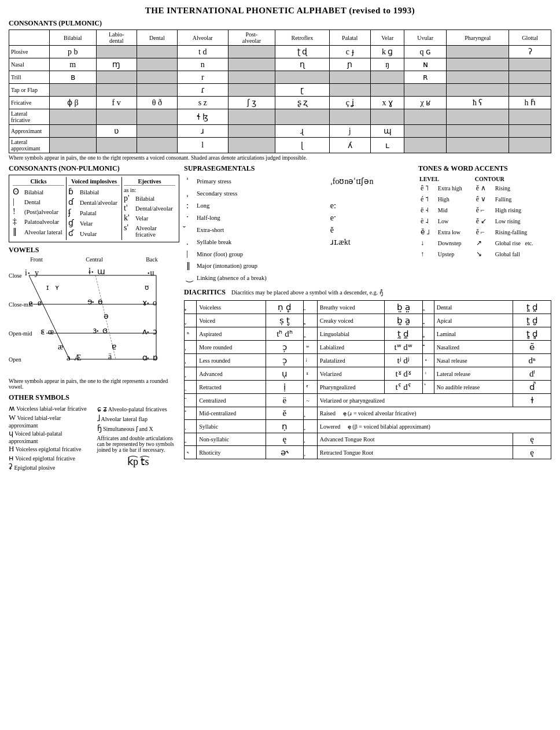  What do you see at coordinates (142, 219) in the screenshot?
I see `ejective-label: Velar` at bounding box center [142, 219].